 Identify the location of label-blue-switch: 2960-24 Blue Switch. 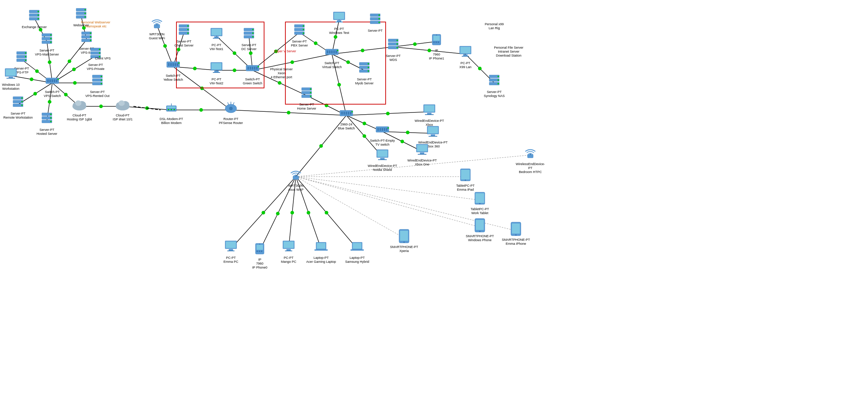
(346, 127).